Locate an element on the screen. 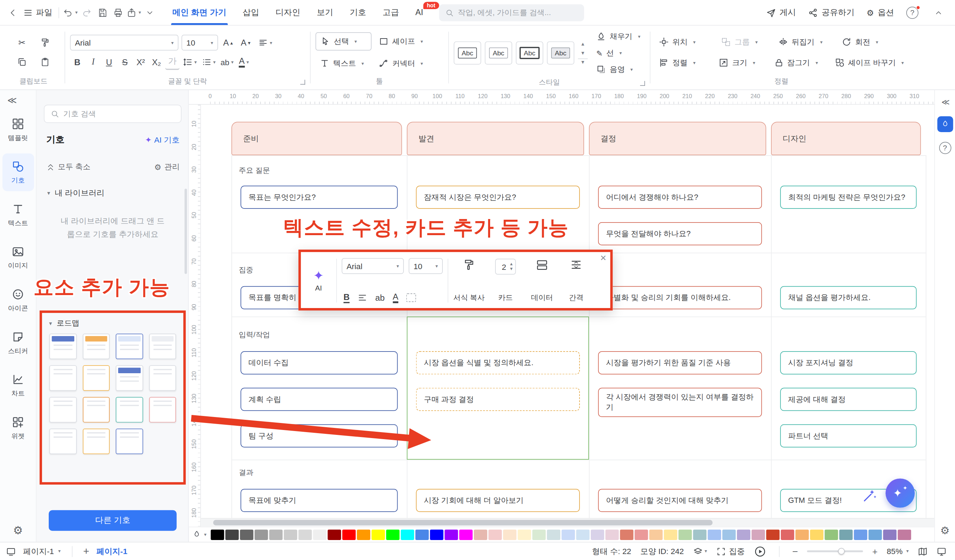  shape-style-preview-1: Abc is located at coordinates (467, 53).